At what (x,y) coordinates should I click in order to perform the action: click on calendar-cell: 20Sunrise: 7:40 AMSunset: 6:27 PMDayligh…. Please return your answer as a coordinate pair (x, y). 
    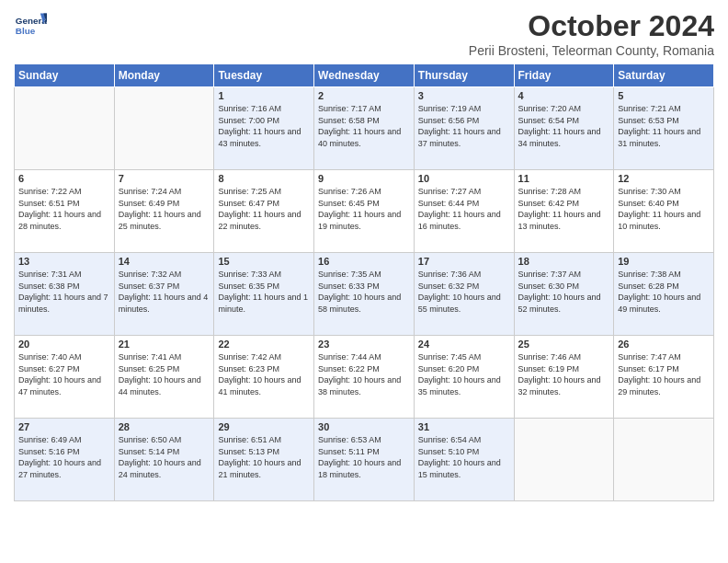
    Looking at the image, I should click on (64, 377).